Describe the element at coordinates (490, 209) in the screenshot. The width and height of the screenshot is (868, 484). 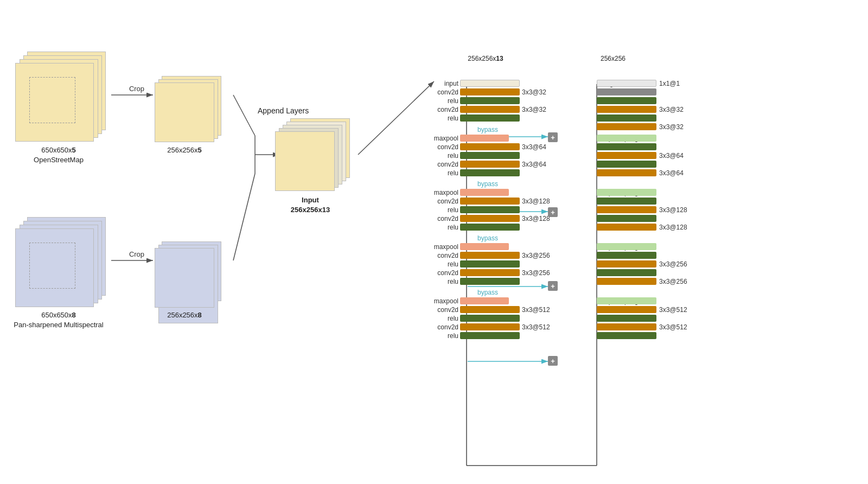
I see `enc-relu5-bar` at that location.